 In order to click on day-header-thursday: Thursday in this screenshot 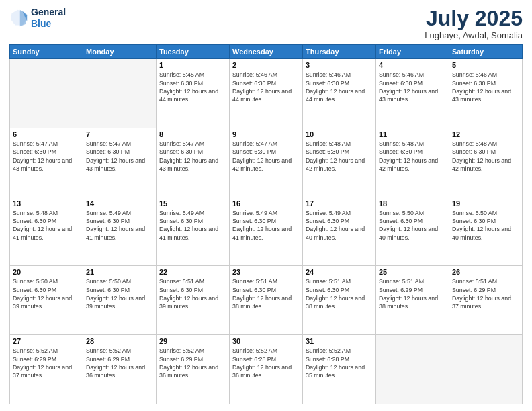, I will do `click(340, 52)`.